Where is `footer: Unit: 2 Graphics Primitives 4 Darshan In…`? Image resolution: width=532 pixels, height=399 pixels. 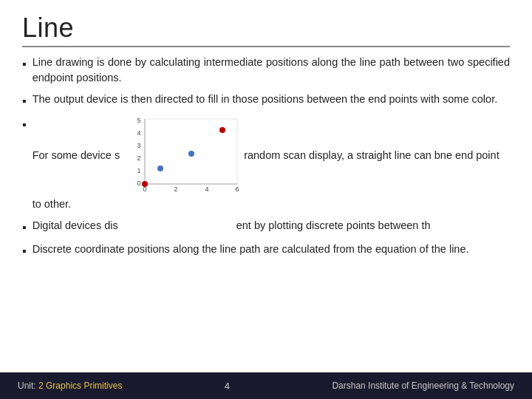
footer: Unit: 2 Graphics Primitives 4 Darshan In… is located at coordinates (266, 386).